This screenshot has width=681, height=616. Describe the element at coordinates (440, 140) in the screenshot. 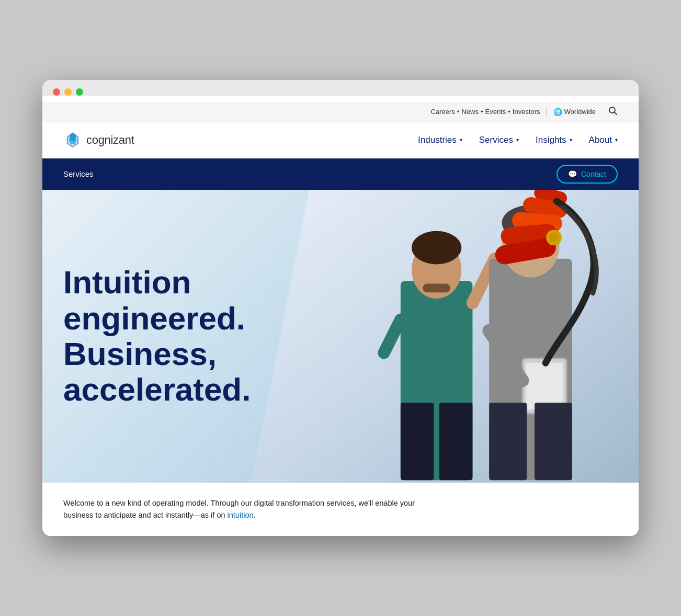

I see `industries-nav-item: Industries ▾` at that location.